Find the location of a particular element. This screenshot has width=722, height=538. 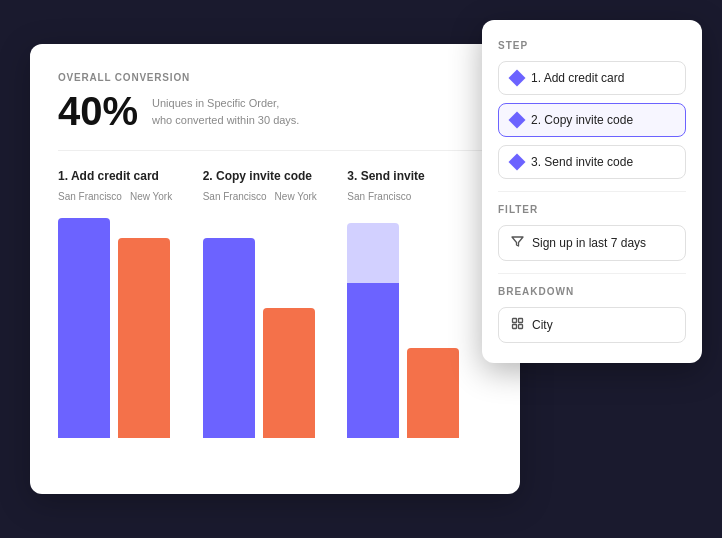

bar-label-ny-1: New York is located at coordinates (151, 196).